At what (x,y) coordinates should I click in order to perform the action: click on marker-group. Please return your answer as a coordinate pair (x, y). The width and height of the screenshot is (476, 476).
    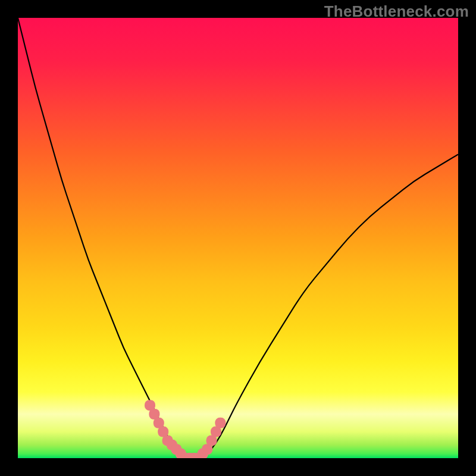
    Looking at the image, I should click on (185, 429).